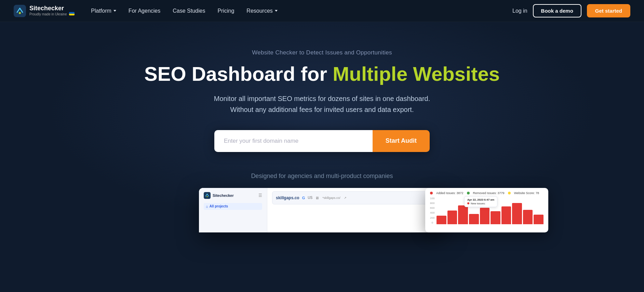  What do you see at coordinates (322, 74) in the screenshot?
I see `hero-title: SEO Dashboard for Multiple Websites` at bounding box center [322, 74].